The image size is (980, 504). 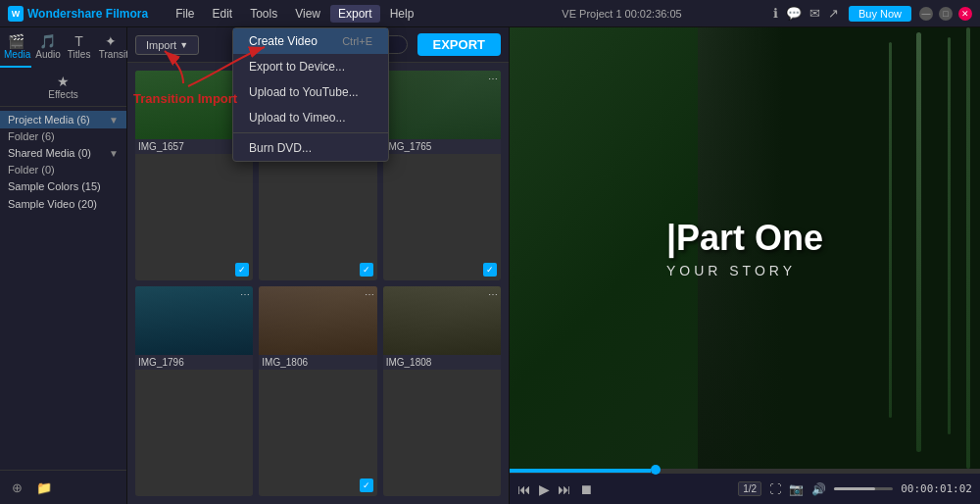 What do you see at coordinates (16, 47) in the screenshot?
I see `tab-media: 🎬 Media` at bounding box center [16, 47].